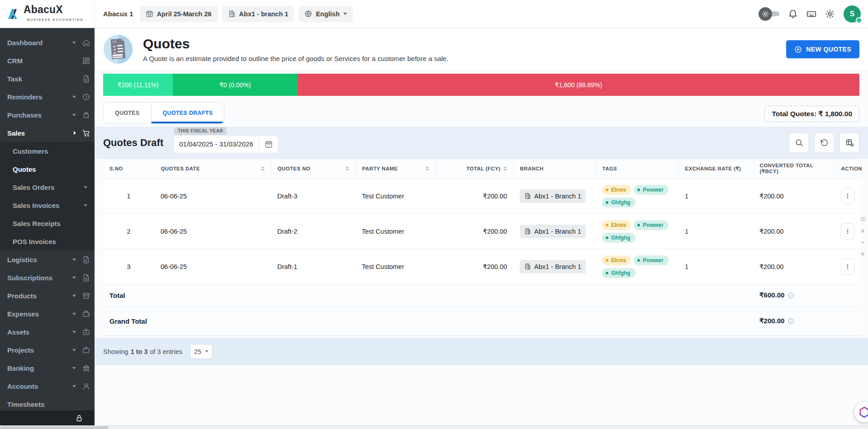 This screenshot has width=868, height=429. What do you see at coordinates (481, 50) in the screenshot?
I see `page-header: QUOTATION Quotes A Quote is an estimate …` at bounding box center [481, 50].